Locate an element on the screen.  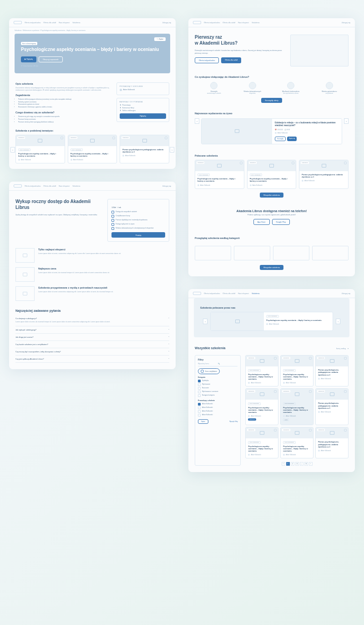
faq-item: Czy muszę być nauczycielem, żeby skorzys… is located at coordinates (92, 352).